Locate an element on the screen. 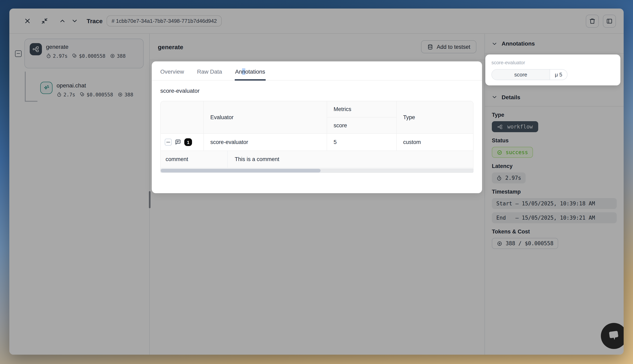 Image resolution: width=633 pixels, height=364 pixels. table-row: 1 score-evaluator 5 custom is located at coordinates (317, 142).